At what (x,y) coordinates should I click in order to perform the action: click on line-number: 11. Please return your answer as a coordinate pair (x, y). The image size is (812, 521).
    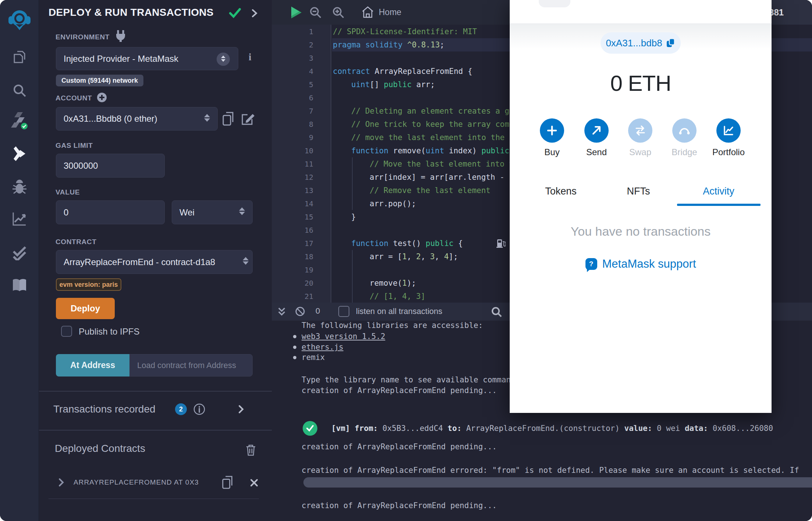
    Looking at the image, I should click on (293, 164).